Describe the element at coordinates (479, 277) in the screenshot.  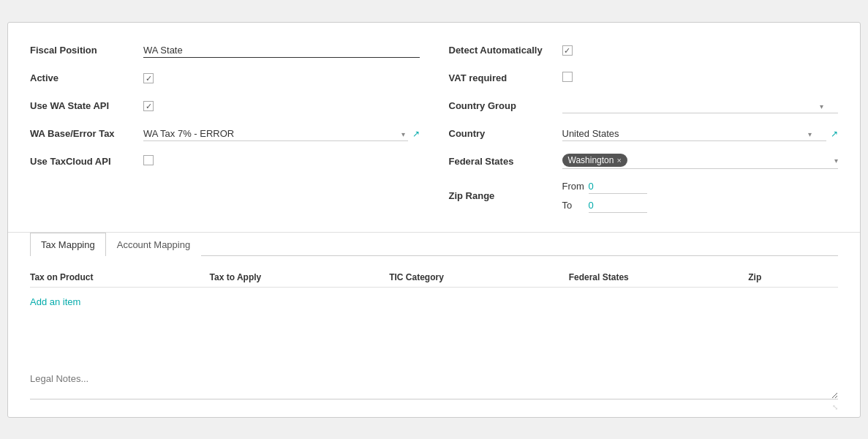
I see `col-header-tic-category: TIC Category` at that location.